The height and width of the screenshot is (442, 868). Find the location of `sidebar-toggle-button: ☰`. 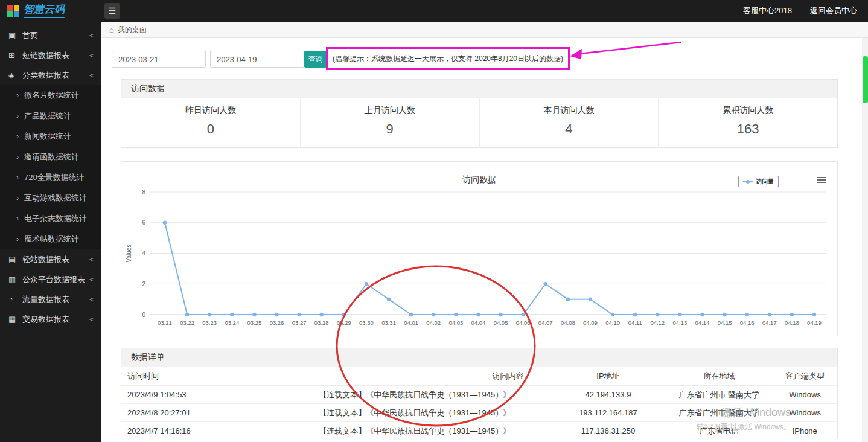

sidebar-toggle-button: ☰ is located at coordinates (112, 11).